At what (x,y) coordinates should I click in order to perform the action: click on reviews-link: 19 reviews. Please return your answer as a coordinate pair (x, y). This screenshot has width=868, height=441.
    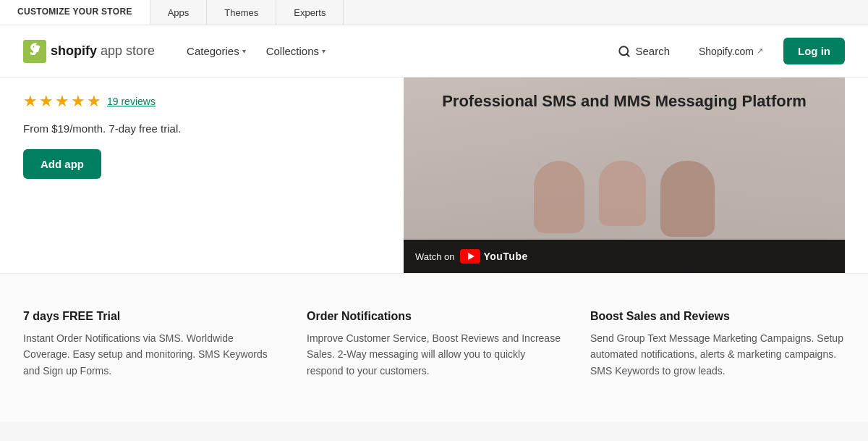
    Looking at the image, I should click on (132, 101).